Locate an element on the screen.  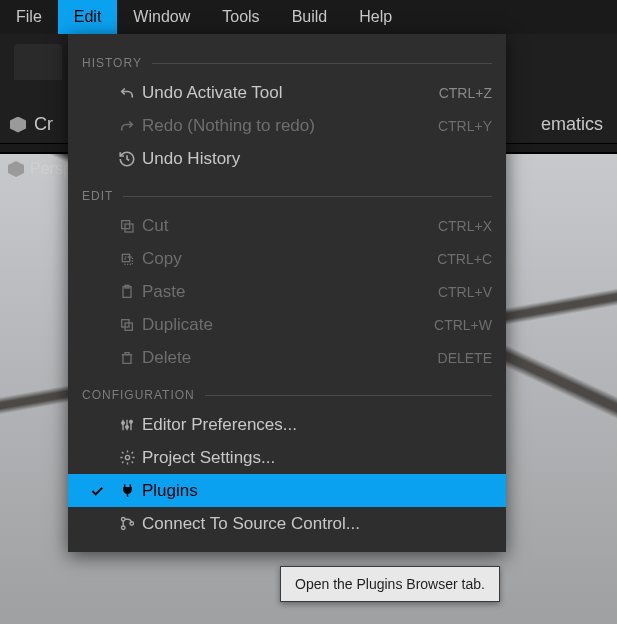
sliders-icon is located at coordinates (127, 425).